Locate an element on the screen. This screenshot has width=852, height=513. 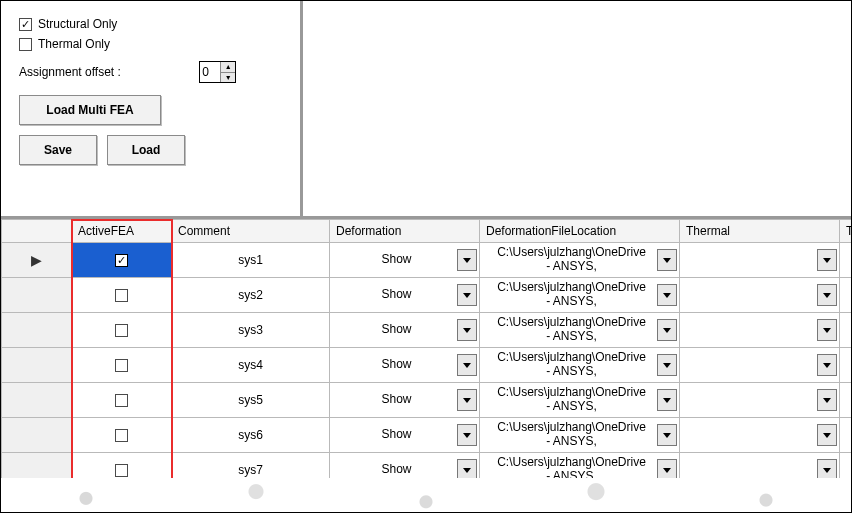
table-row: sys5ShowC:\Users\julzhang\OneDrive- ANSY… is located at coordinates (427, 400).